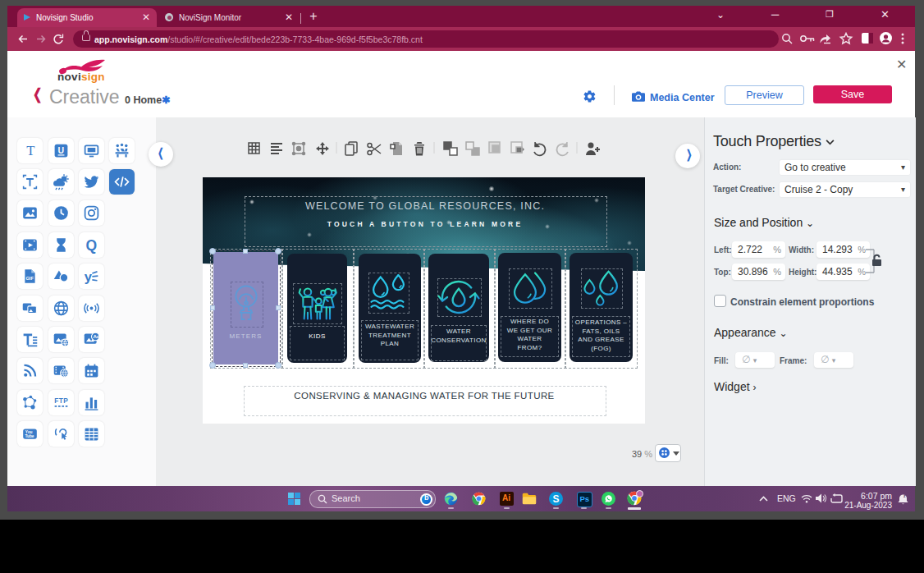 The width and height of the screenshot is (924, 573). Describe the element at coordinates (89, 277) in the screenshot. I see `svg-text: y` at that location.